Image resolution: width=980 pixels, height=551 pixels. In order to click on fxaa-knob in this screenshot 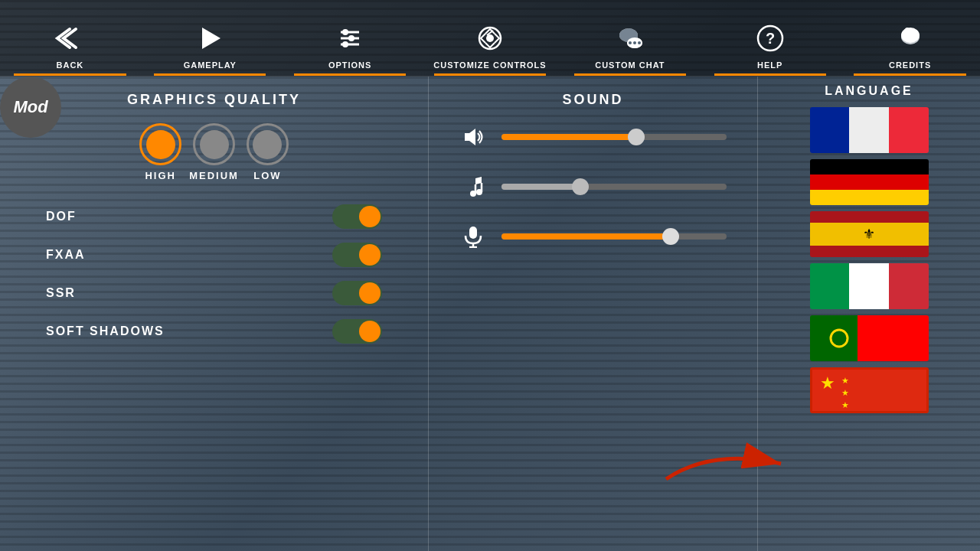, I will do `click(370, 255)`.